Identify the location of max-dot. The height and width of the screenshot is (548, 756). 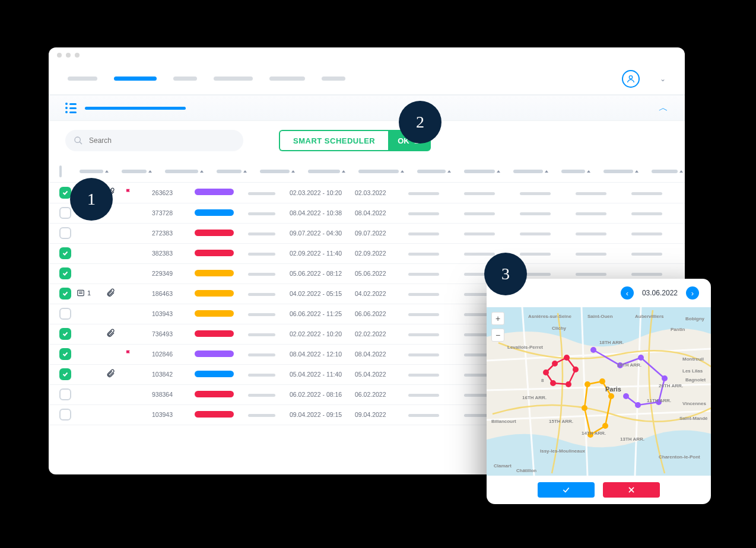
(77, 55).